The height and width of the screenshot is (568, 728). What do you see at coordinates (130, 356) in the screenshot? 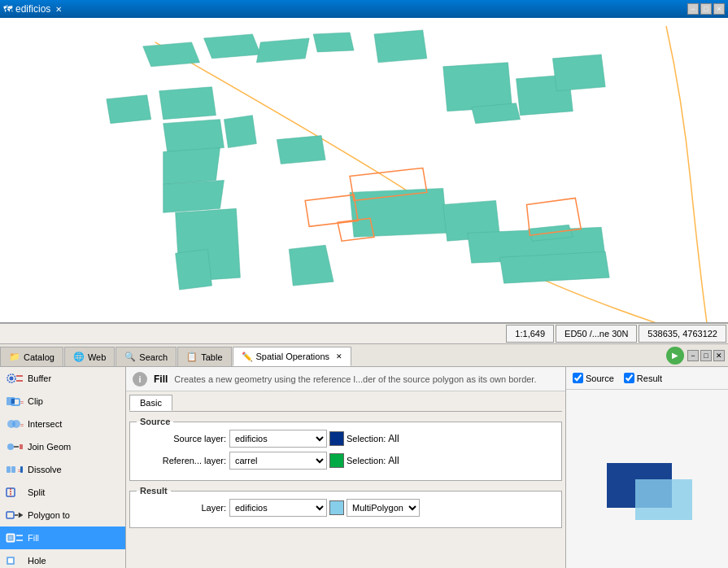
I see `search-icon: 🔍` at bounding box center [130, 356].